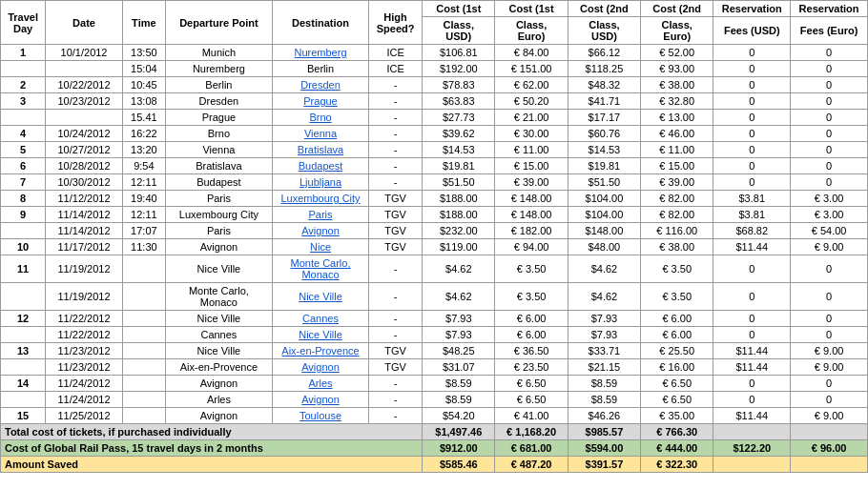  I want to click on table-row: 1311/23/2012Nice VilleAix-en-ProvenceTGV…, so click(435, 351).